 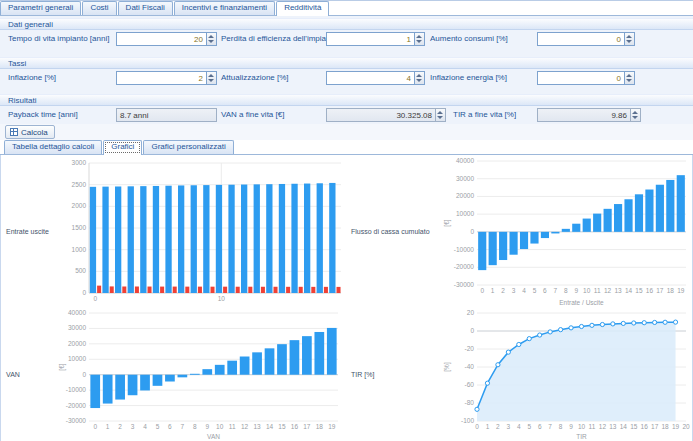 I want to click on attualizzazione-spinner, so click(x=419, y=78).